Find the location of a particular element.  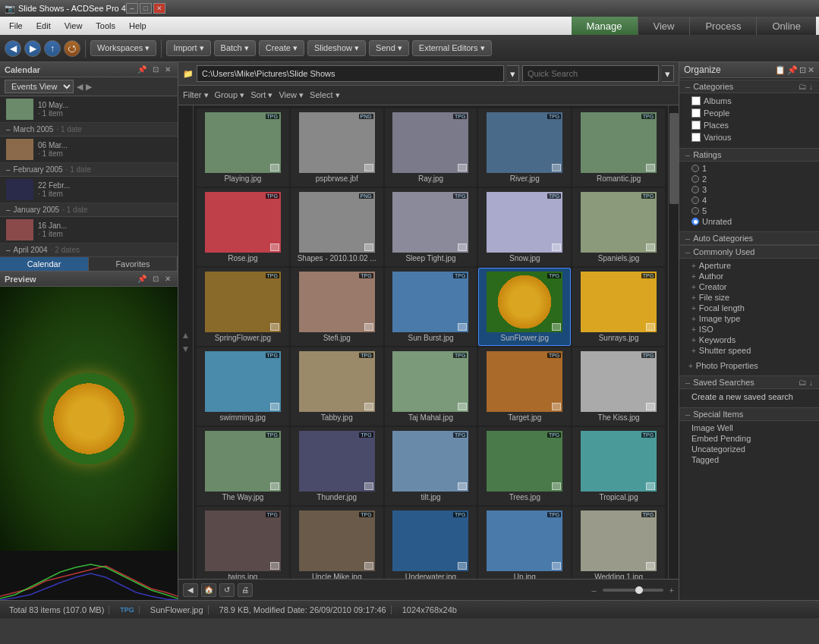

file-item: TPGSunFlower.jpg is located at coordinates (524, 306).